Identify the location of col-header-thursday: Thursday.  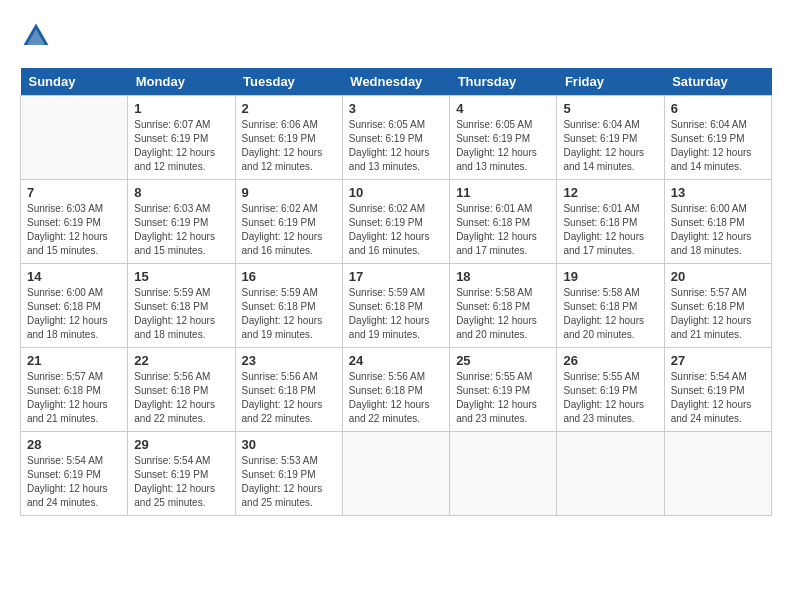
(504, 82).